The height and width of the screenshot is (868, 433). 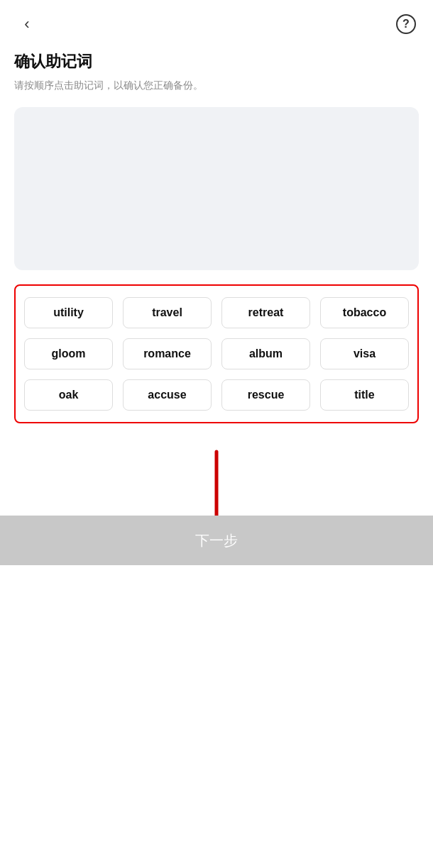 I want to click on word-chip: romance, so click(x=168, y=354).